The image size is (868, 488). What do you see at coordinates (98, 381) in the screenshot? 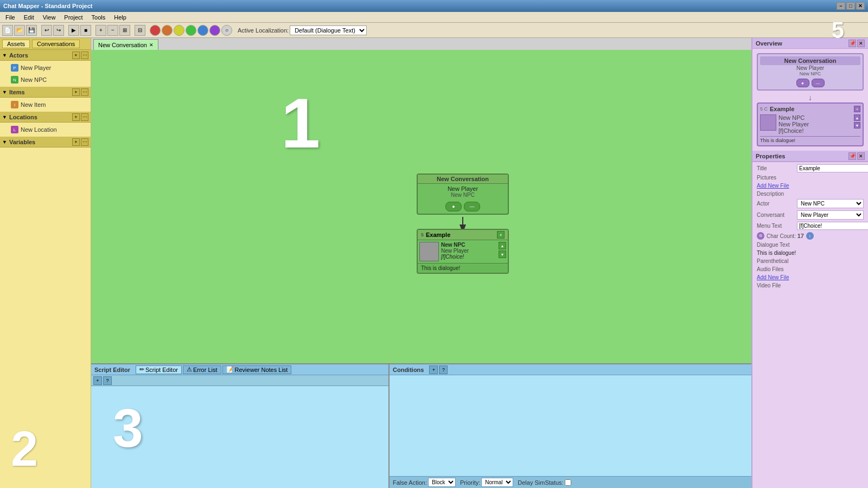
I see `script-add-btn: +` at bounding box center [98, 381].